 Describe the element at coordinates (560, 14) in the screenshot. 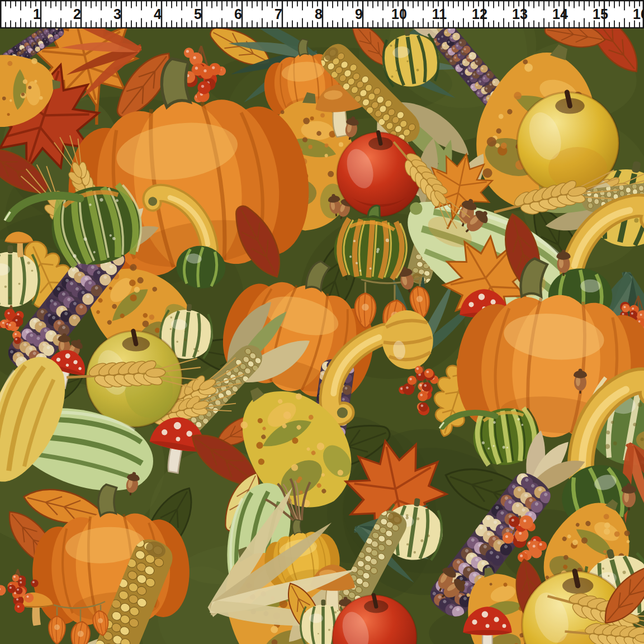

I see `ruler-number: 14` at that location.